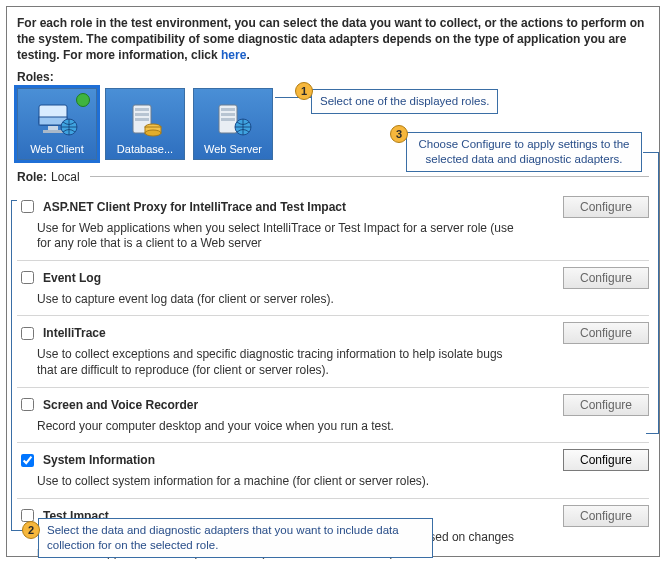  I want to click on role-tile-label: Web Client, so click(57, 149).